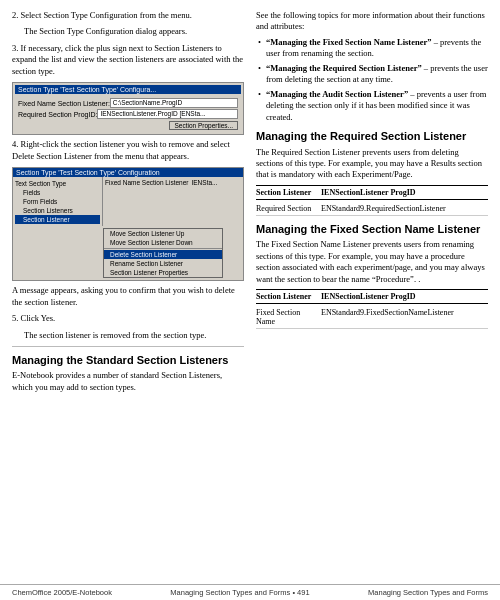  What do you see at coordinates (372, 209) in the screenshot?
I see `table1-row-1: Required Section ENStandard9.RequiredSec…` at bounding box center [372, 209].